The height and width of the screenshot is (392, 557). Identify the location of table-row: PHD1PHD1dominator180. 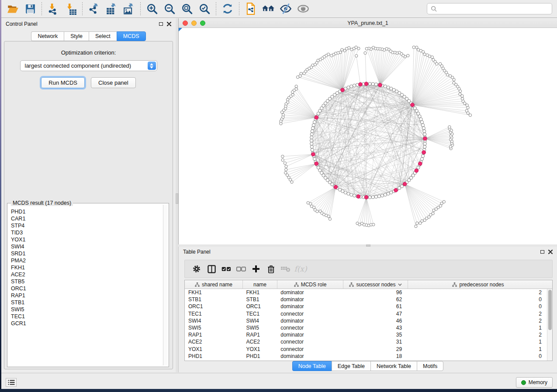
(366, 356).